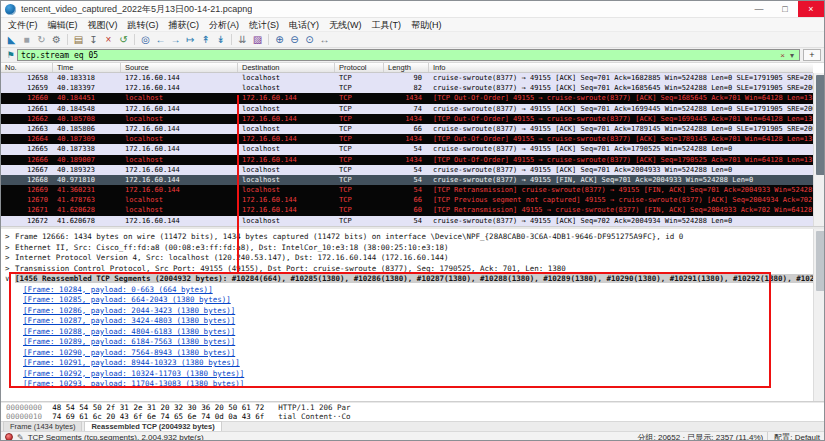  What do you see at coordinates (360, 68) in the screenshot?
I see `column-header-protocol: Protocol` at bounding box center [360, 68].